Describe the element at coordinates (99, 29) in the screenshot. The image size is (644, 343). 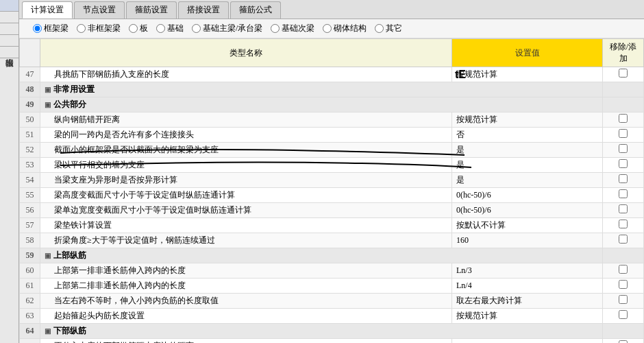
I see `radio-non-frame-beam: 非框架梁` at that location.